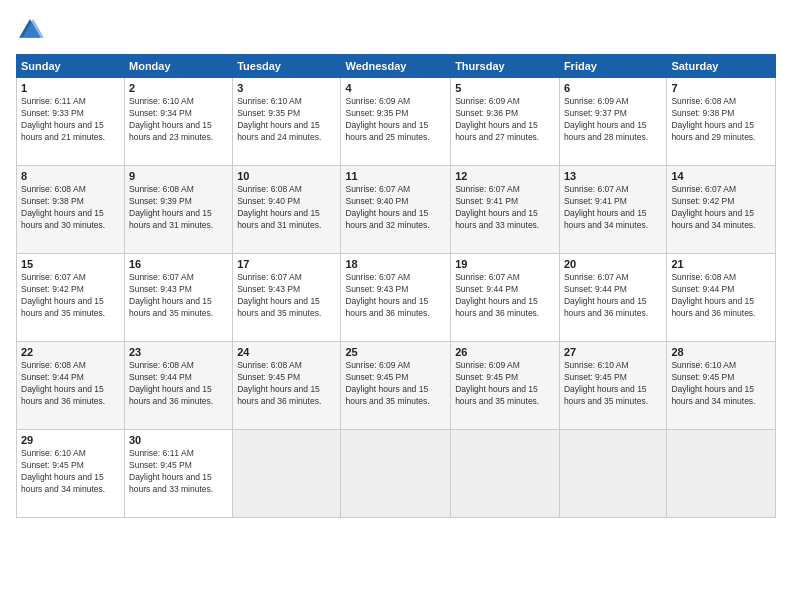  What do you see at coordinates (505, 264) in the screenshot?
I see `day-number: 19` at bounding box center [505, 264].